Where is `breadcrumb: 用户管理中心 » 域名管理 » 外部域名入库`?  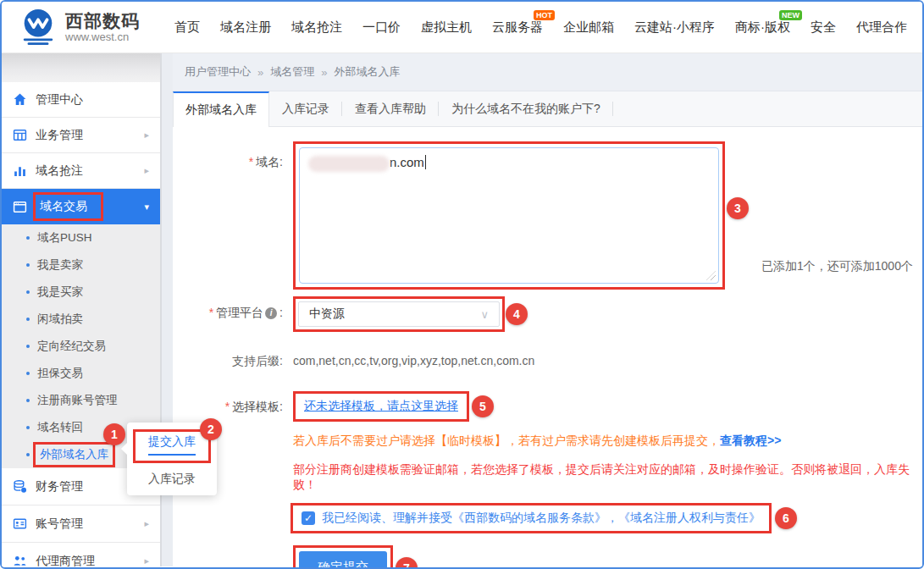
breadcrumb: 用户管理中心 » 域名管理 » 外部域名入库 is located at coordinates (547, 73).